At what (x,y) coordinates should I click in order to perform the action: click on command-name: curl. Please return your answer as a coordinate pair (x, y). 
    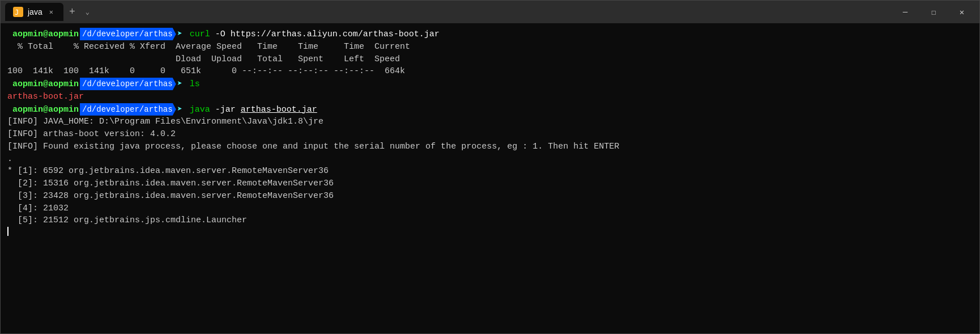
    Looking at the image, I should click on (200, 35).